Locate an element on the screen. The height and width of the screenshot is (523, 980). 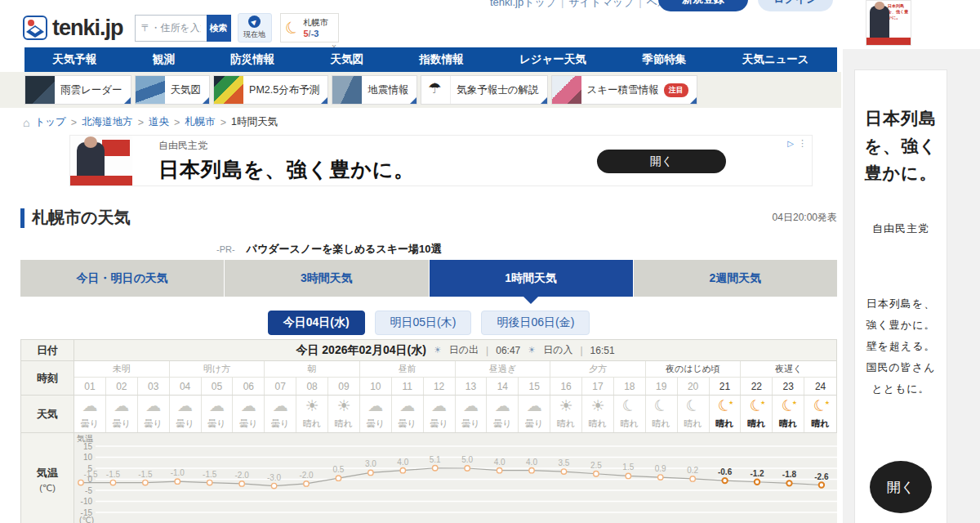
quick-navigation: 雨雲レーダー天気図PM2.5分布予測地震情報気象予報士の解説スキー積雪情報注目 is located at coordinates (361, 90).